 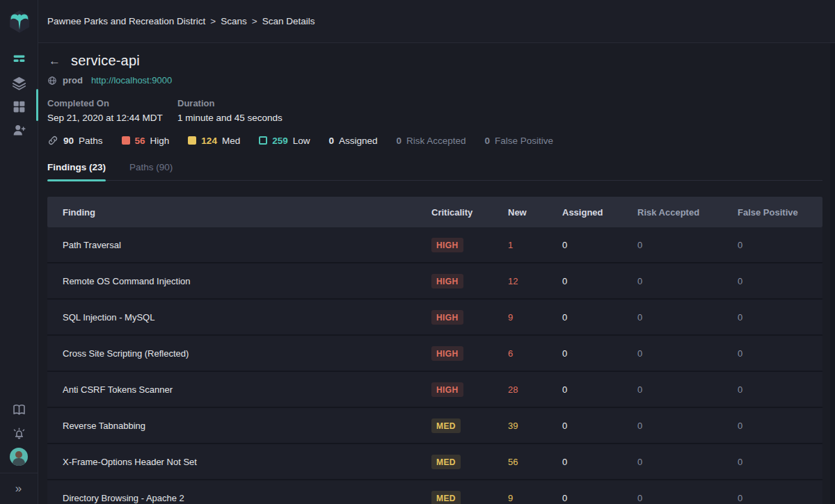 I want to click on paths-count: 90, so click(x=68, y=140).